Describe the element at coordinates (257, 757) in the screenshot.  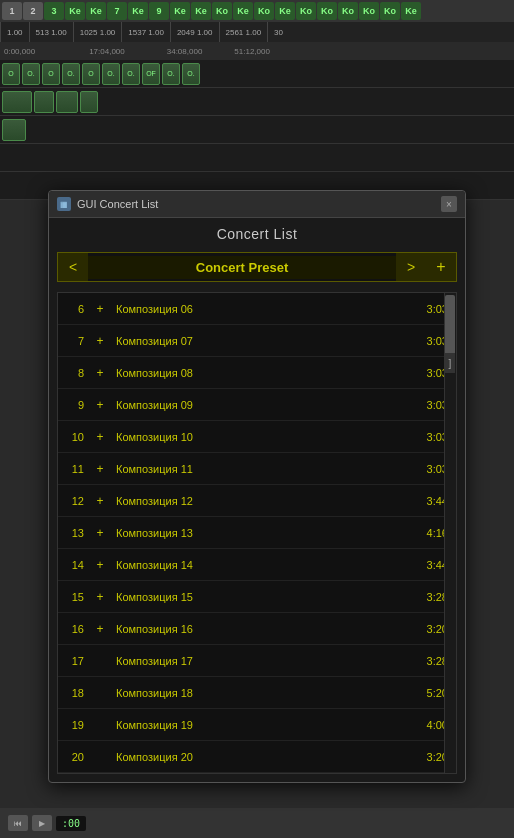
I see `track-list-item: 20Композиция 203:20` at that location.